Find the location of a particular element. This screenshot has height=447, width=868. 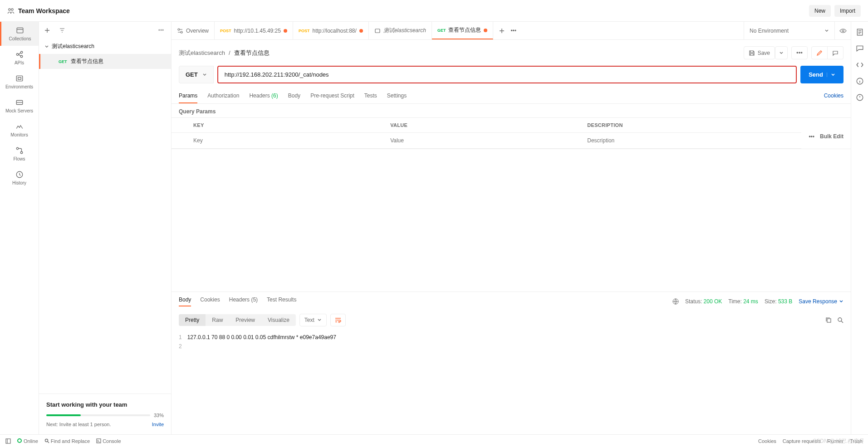

qp-desc-input is located at coordinates (680, 141).